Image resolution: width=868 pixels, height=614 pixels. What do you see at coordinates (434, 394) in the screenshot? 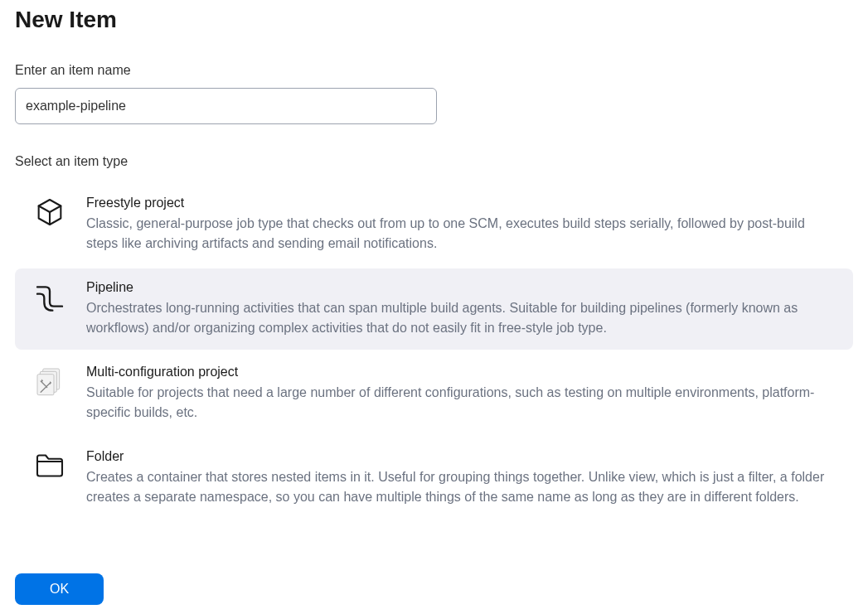
I see `item-type-multiconfig: Multi-configuration project Suitable for…` at bounding box center [434, 394].